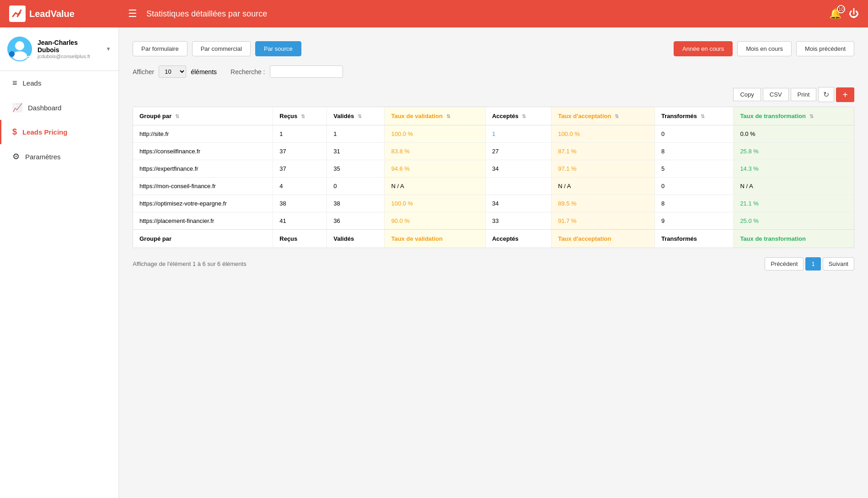 This screenshot has height=498, width=868. What do you see at coordinates (69, 56) in the screenshot?
I see `profile-email: jcdubois@conseilplus.fr` at bounding box center [69, 56].